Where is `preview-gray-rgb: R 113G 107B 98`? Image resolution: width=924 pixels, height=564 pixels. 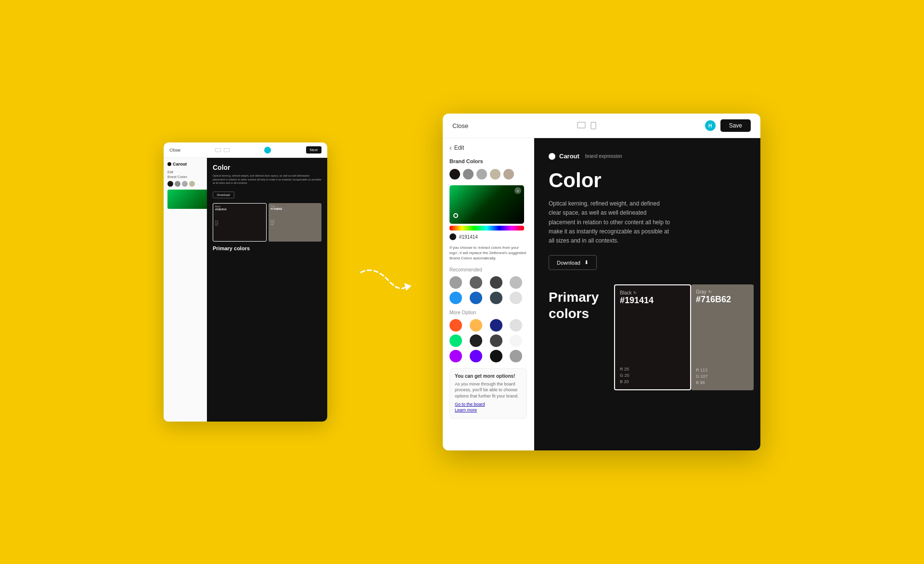 preview-gray-rgb: R 113G 107B 98 is located at coordinates (295, 223).